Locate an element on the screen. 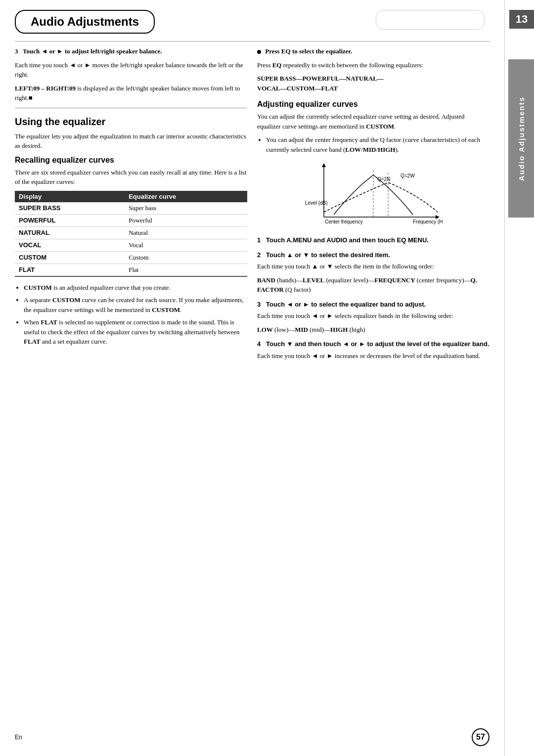 Image resolution: width=534 pixels, height=756 pixels. header-divider is located at coordinates (252, 42).